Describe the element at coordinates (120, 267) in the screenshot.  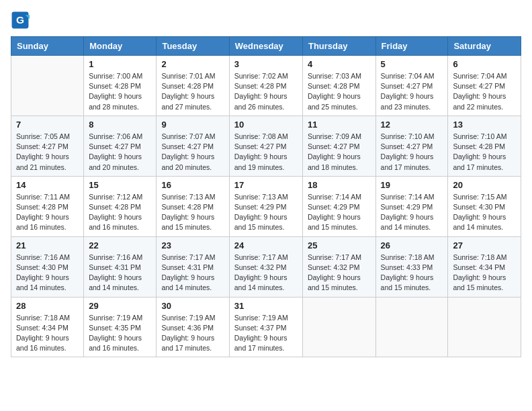
I see `calendar-cell: 22Sunrise: 7:16 AM Sunset: 4:31 PM Dayli…` at that location.